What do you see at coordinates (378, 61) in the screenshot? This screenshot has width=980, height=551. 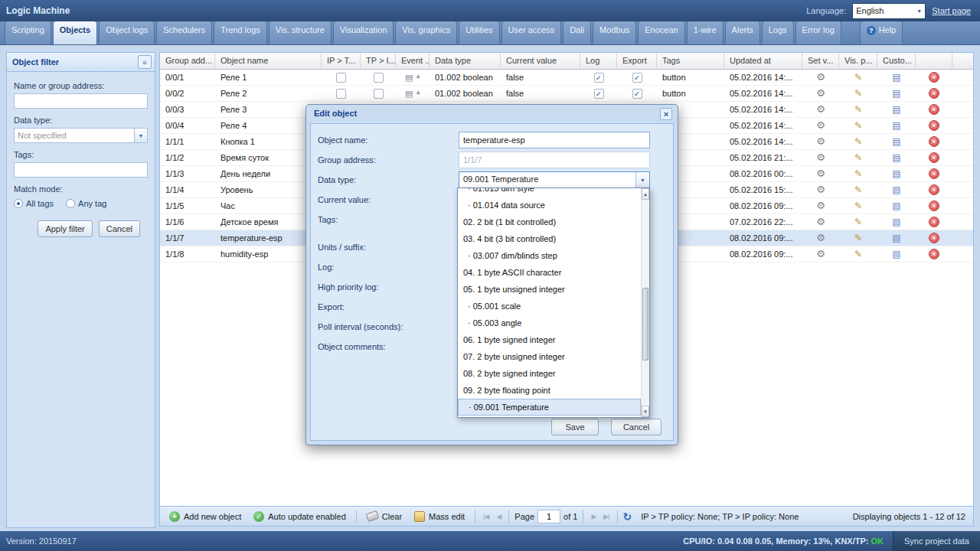 I see `column-header: TP > I...` at bounding box center [378, 61].